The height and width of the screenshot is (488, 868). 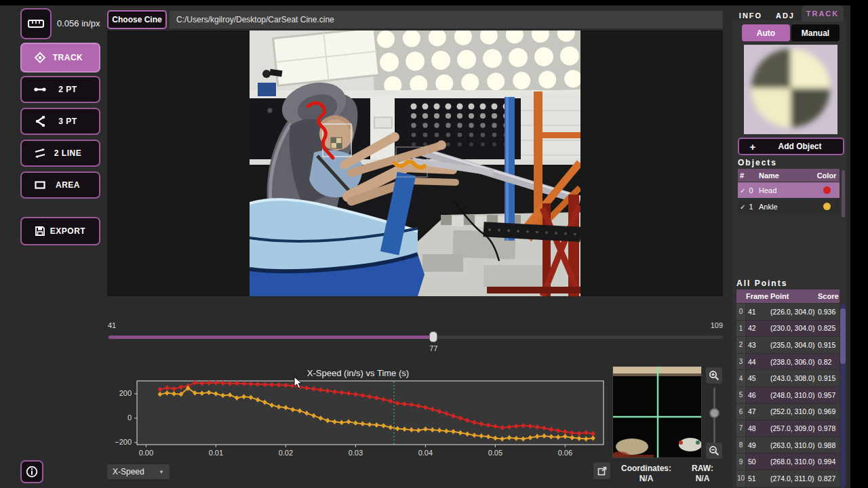 What do you see at coordinates (785, 190) in the screenshot?
I see `object-name: Head` at bounding box center [785, 190].